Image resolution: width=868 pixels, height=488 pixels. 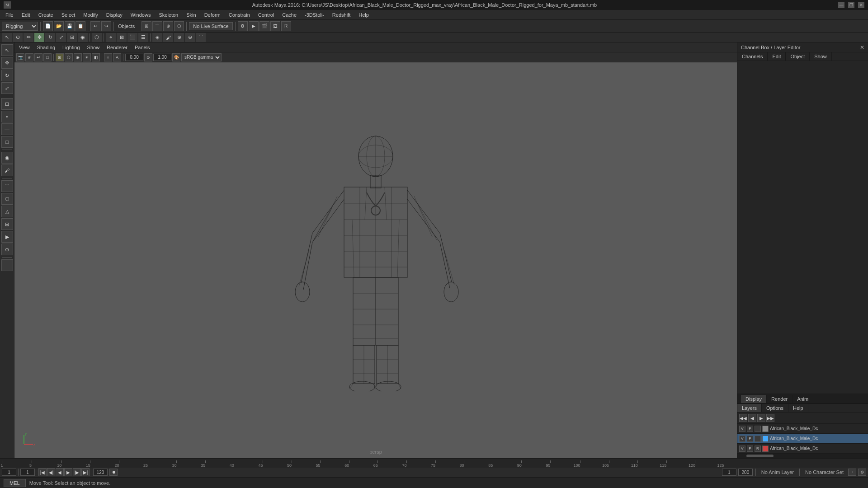 What do you see at coordinates (141, 15) in the screenshot?
I see `menu-windows: Windows` at bounding box center [141, 15].